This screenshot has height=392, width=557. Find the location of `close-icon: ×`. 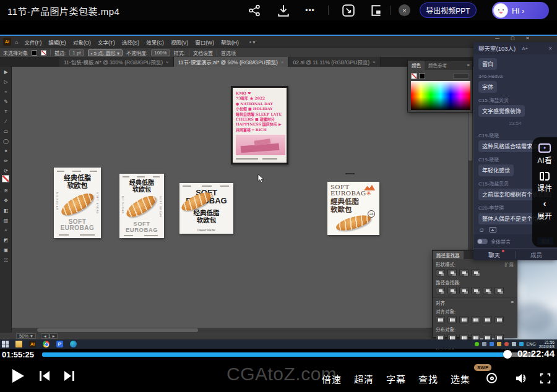

close-icon: × is located at coordinates (550, 48).